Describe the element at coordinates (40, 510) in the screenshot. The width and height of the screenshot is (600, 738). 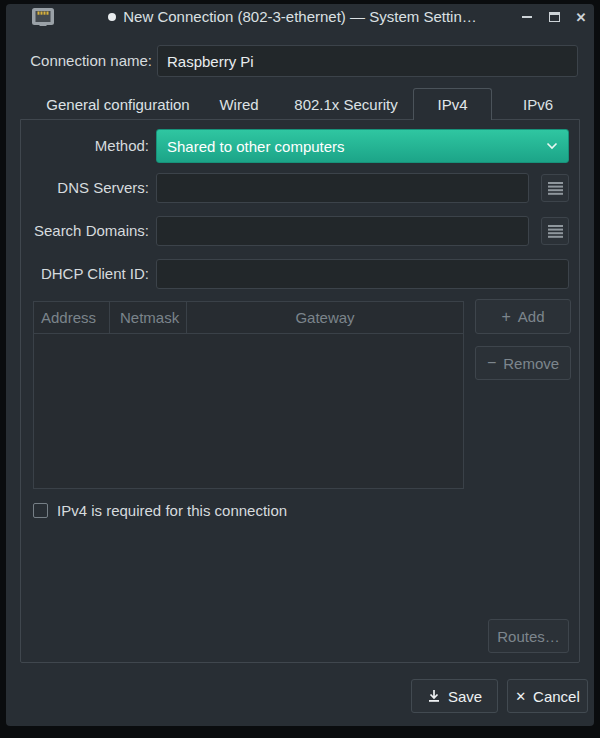
I see `ipv4-required-checkbox` at that location.